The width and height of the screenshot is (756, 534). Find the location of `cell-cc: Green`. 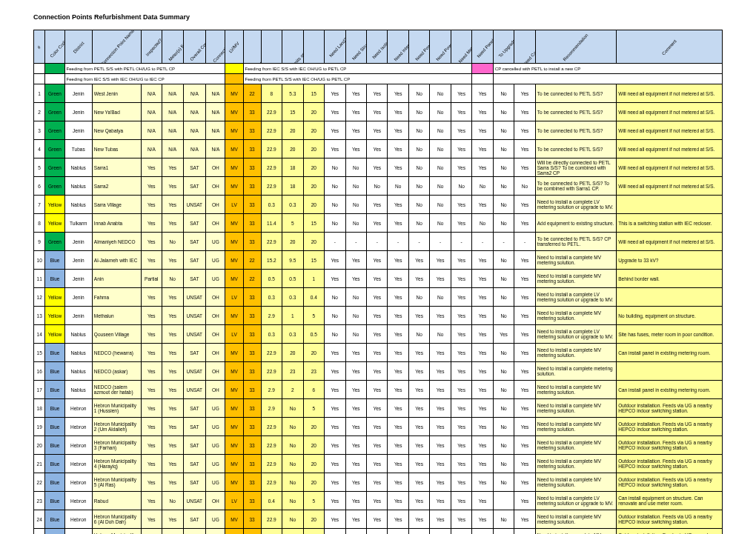

cell-cc: Green is located at coordinates (55, 187).